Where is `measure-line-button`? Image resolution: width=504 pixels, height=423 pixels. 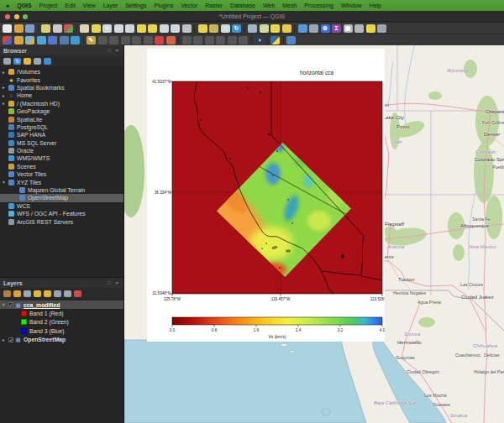 measure-line-button is located at coordinates (314, 29).